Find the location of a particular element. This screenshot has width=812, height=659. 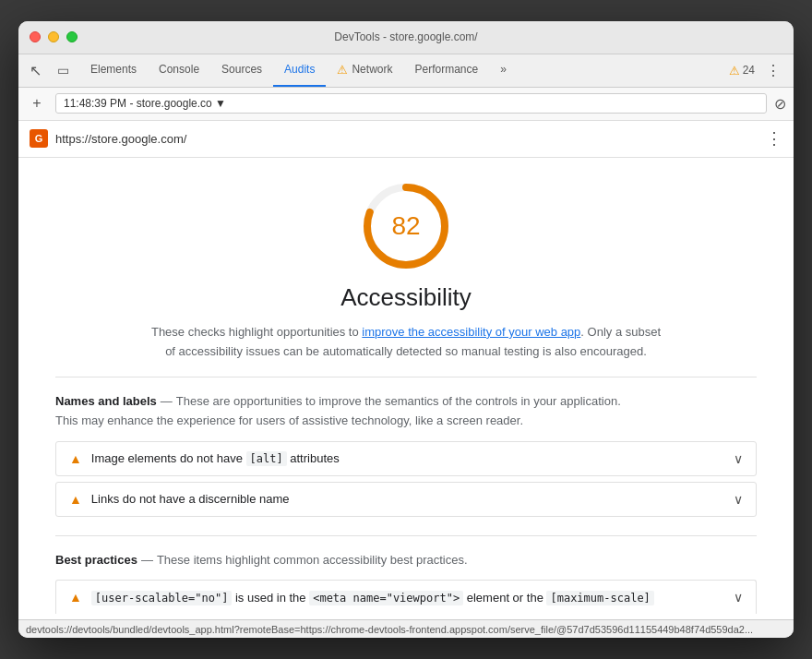

close-button is located at coordinates (35, 37).